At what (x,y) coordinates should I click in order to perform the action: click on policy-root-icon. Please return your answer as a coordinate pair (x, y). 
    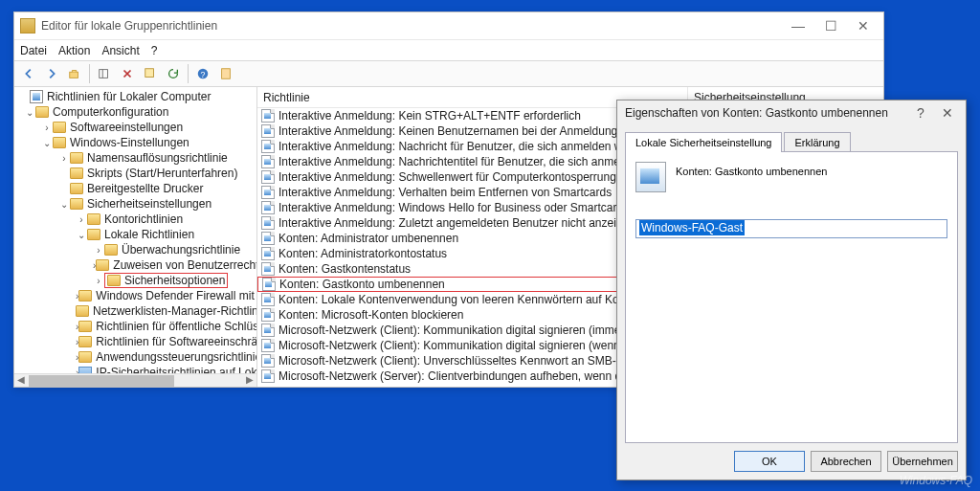
    Looking at the image, I should click on (36, 97).